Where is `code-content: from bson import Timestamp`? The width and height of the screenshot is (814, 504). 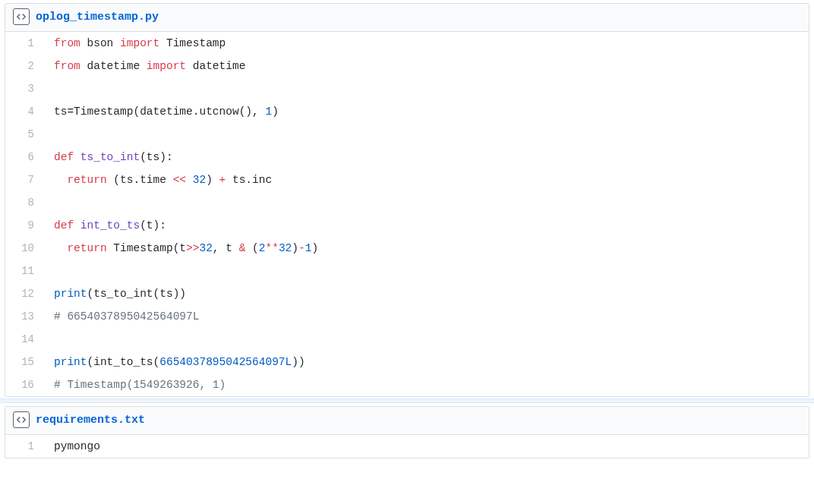
code-content: from bson import Timestamp is located at coordinates (428, 43).